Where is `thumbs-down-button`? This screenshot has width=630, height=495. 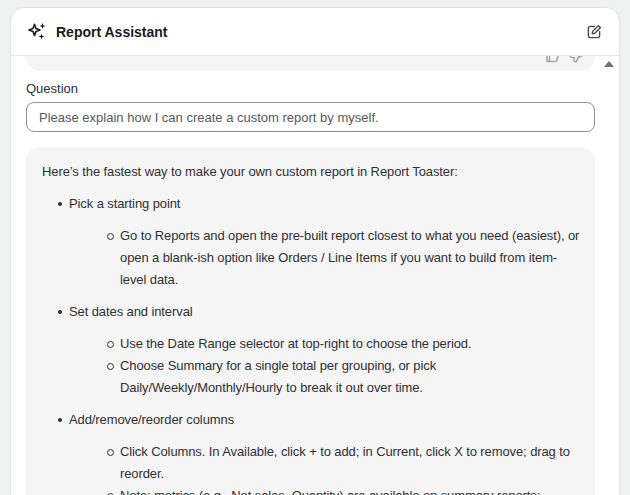 thumbs-down-button is located at coordinates (575, 60).